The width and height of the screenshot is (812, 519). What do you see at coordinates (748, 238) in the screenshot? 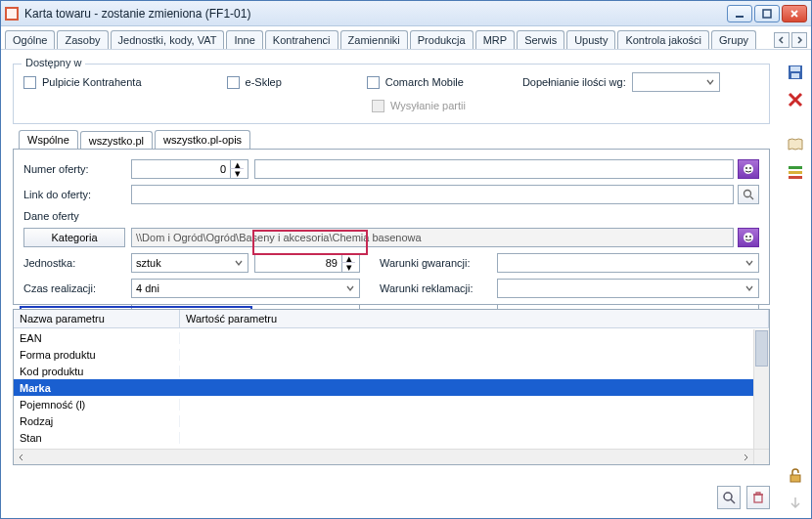
I see `kategoria-link-icon` at bounding box center [748, 238].